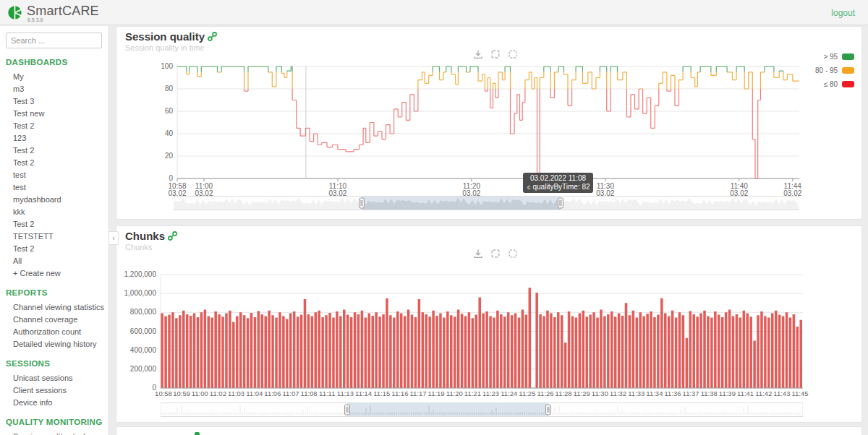 Image resolution: width=868 pixels, height=435 pixels. Describe the element at coordinates (169, 111) in the screenshot. I see `svg-text: 60` at that location.